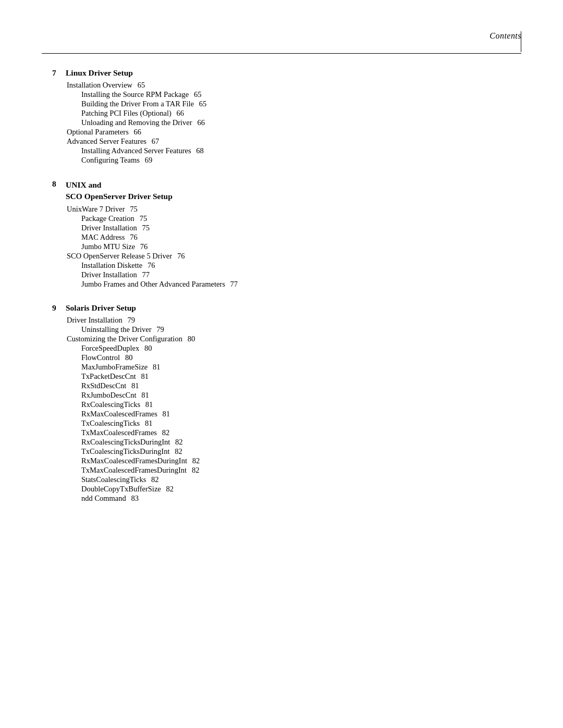  I want to click on chapter-7-title: 7 Linux Driver Setup, so click(287, 73).